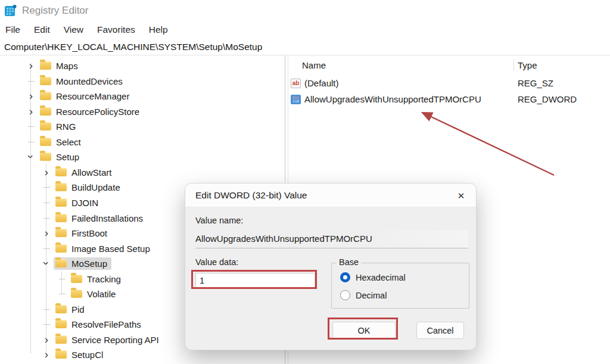 This screenshot has height=364, width=610. What do you see at coordinates (111, 249) in the screenshot?
I see `tree-item-label: Image Based Setup` at bounding box center [111, 249].